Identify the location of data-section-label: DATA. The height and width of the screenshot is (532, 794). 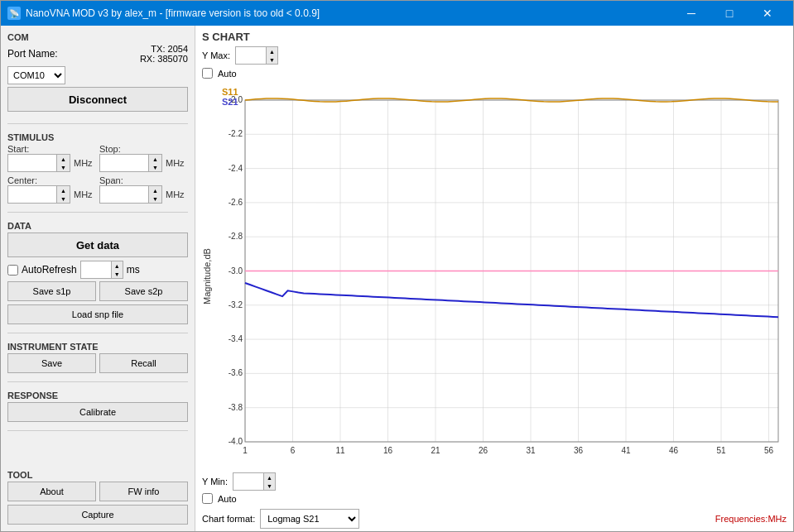
(98, 226).